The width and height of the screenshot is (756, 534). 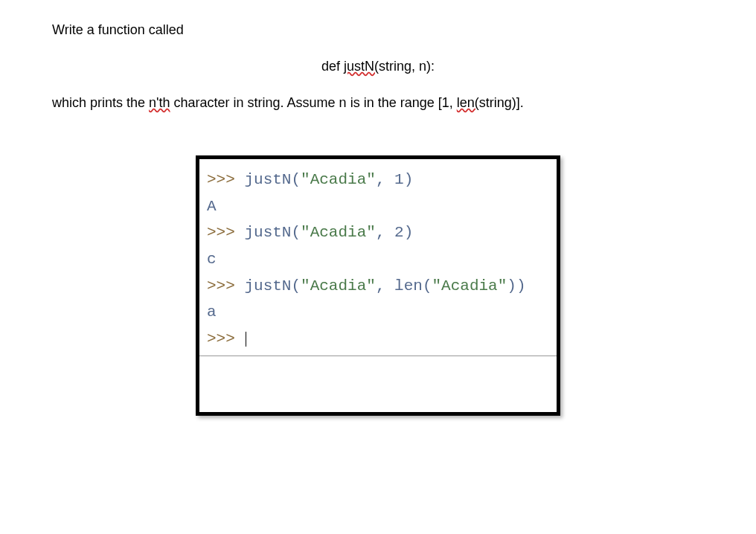 I want to click on output-text: a, so click(x=211, y=312).